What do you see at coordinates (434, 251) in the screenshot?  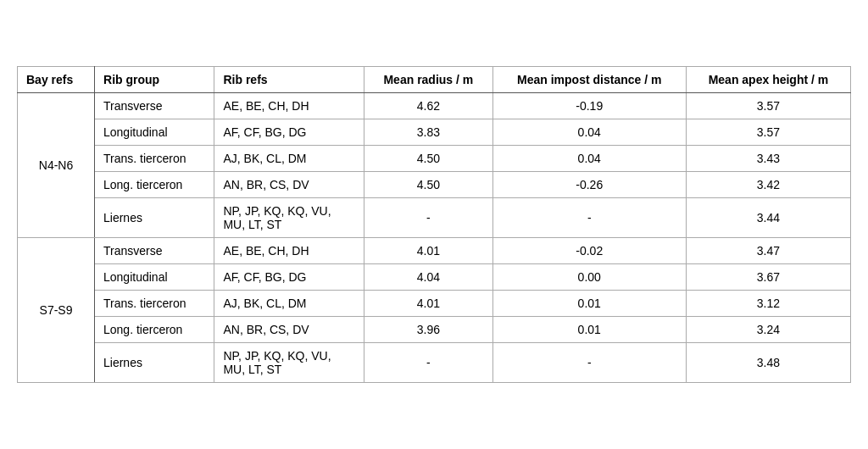 I see `table-row: S7-S9TransverseAE, BE, CH, DH4.01-0.023.…` at bounding box center [434, 251].